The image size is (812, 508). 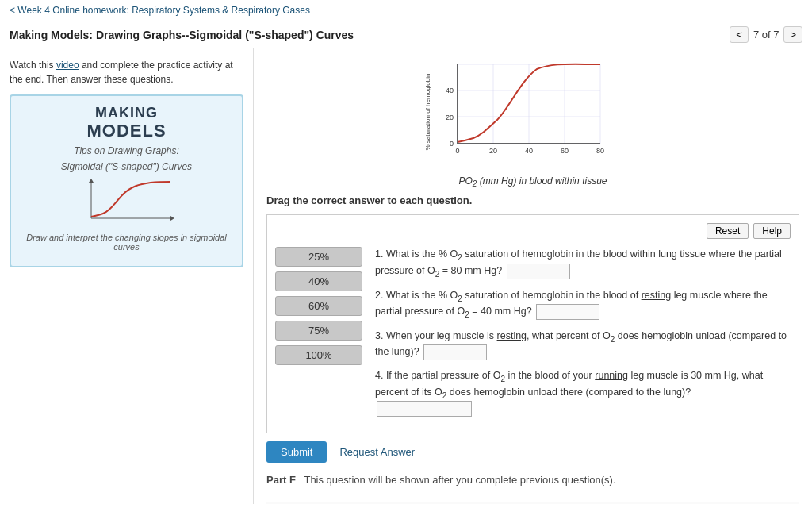 I want to click on video-link: video, so click(x=68, y=65).